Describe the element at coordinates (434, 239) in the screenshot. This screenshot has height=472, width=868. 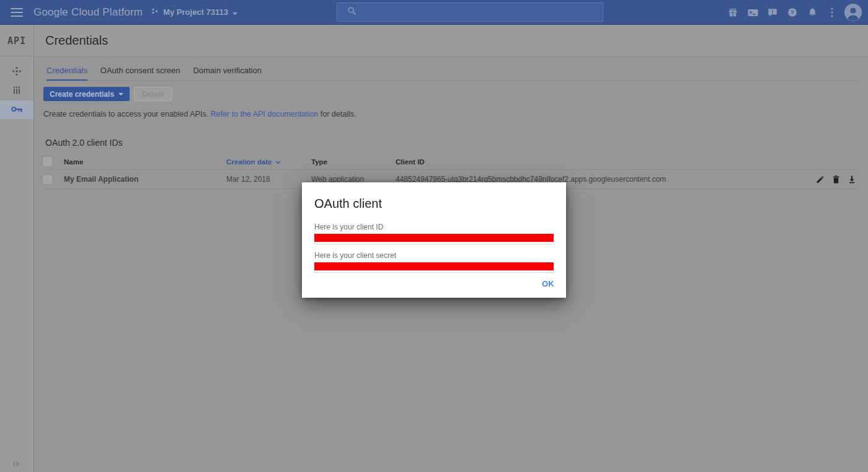
I see `client-id-field` at that location.